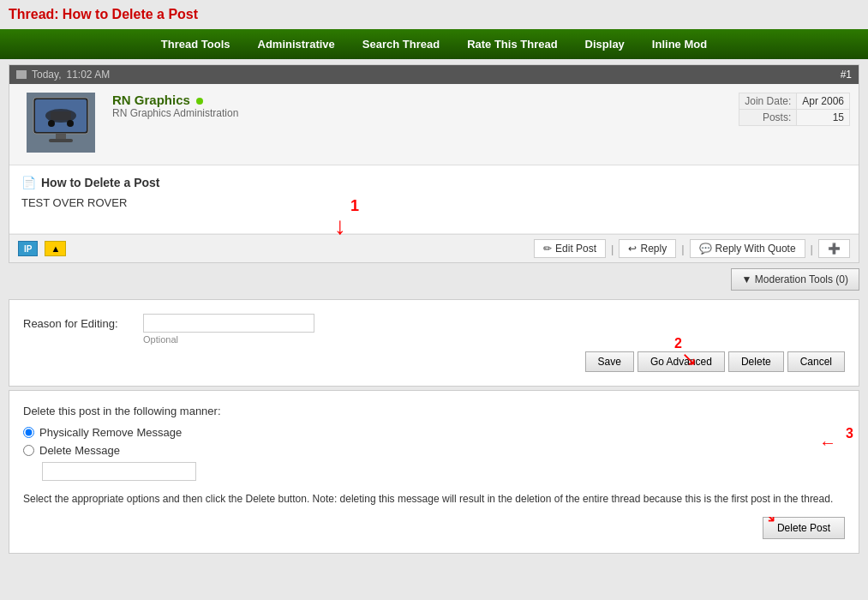 The height and width of the screenshot is (600, 868). I want to click on optional-text: Optional, so click(229, 339).